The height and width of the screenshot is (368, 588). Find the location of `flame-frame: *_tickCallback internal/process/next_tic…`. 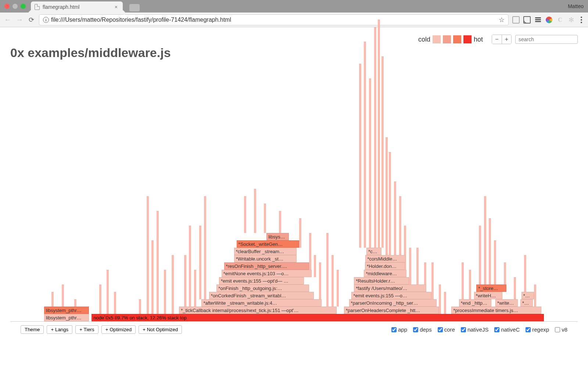

flame-frame: *_tickCallback internal/process/next_tic… is located at coordinates (258, 310).